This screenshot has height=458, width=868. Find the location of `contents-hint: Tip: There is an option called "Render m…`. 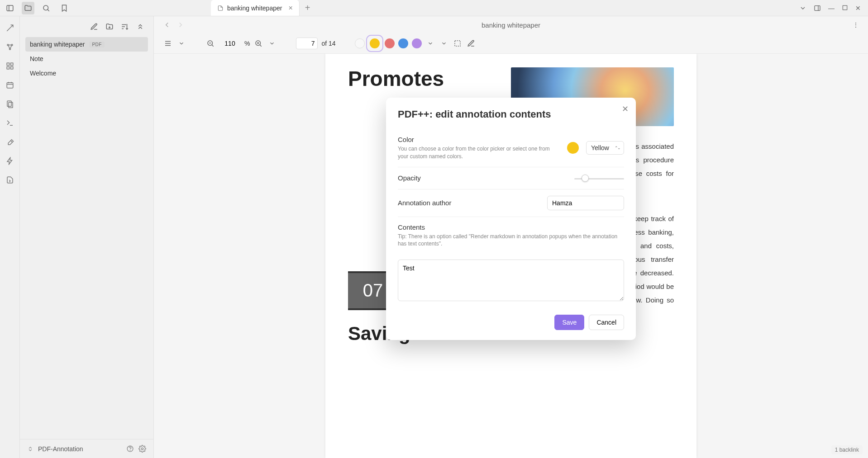

contents-hint: Tip: There is an option called "Render m… is located at coordinates (511, 241).